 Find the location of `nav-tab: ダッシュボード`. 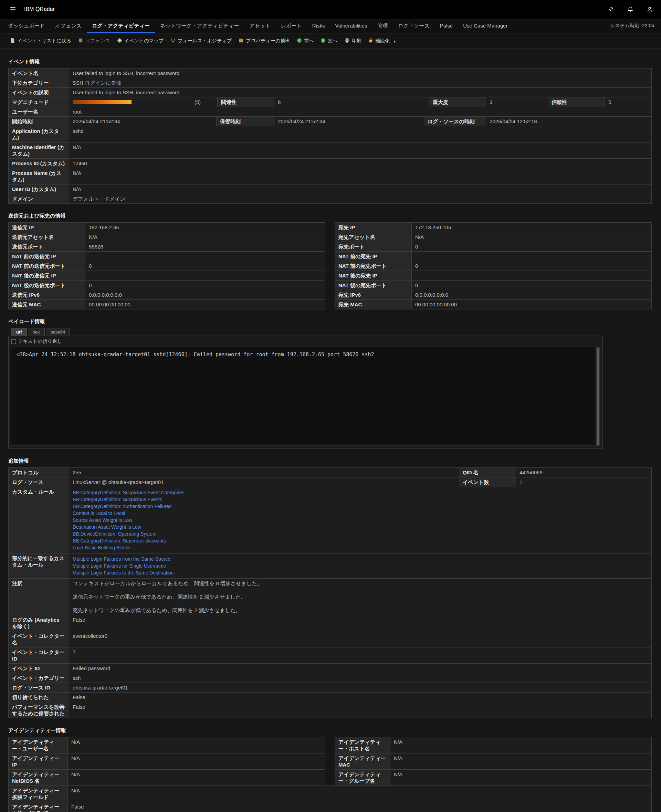

nav-tab: ダッシュボード is located at coordinates (26, 26).